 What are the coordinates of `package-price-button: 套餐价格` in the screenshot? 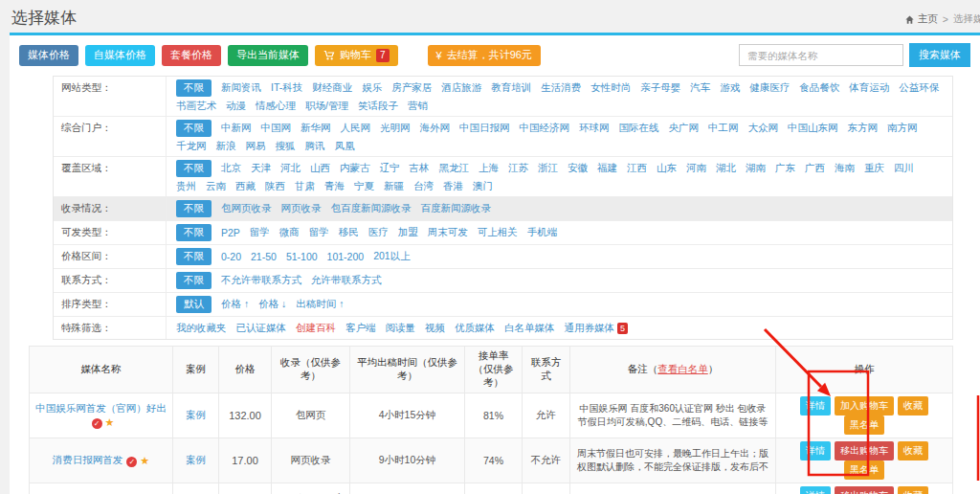 It's located at (191, 56).